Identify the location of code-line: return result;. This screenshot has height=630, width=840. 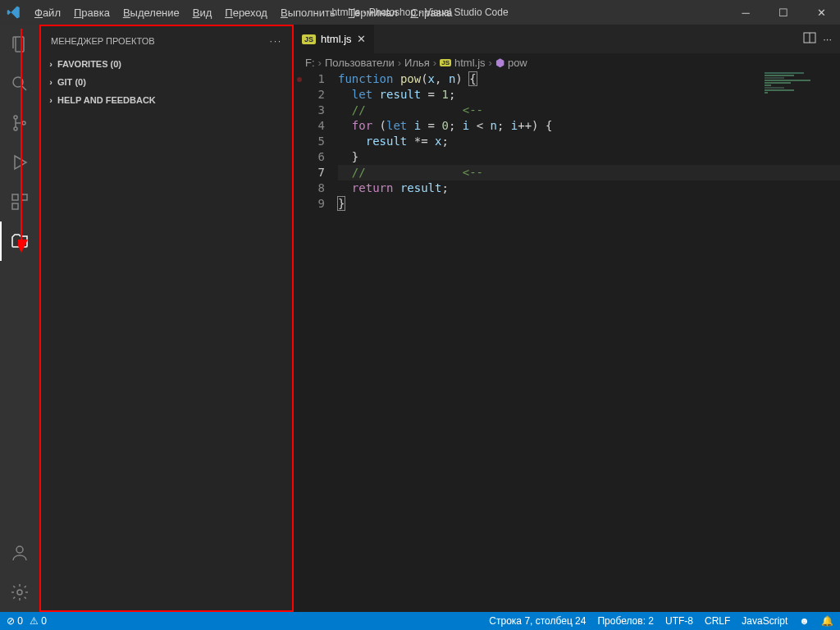
(589, 189).